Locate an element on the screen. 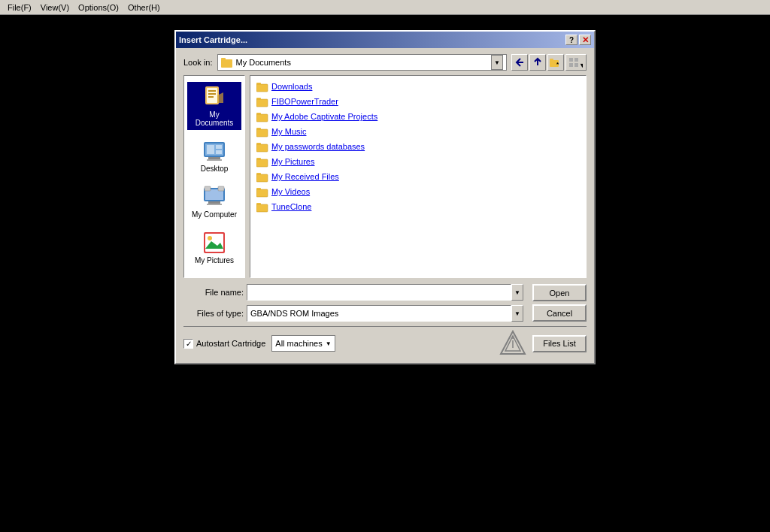 The width and height of the screenshot is (770, 532). my-computer-icon is located at coordinates (214, 197).